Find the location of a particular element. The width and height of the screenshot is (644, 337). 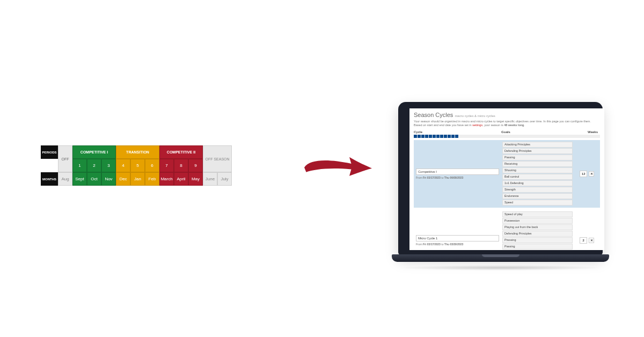

col-cycle: Cycle is located at coordinates (457, 132).